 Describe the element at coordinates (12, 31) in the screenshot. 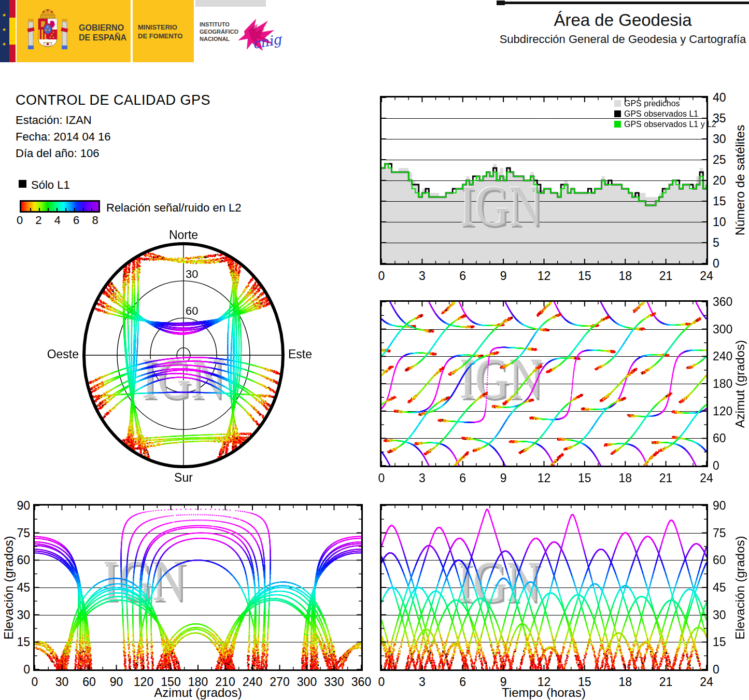

I see `spain-flag-yellow` at that location.